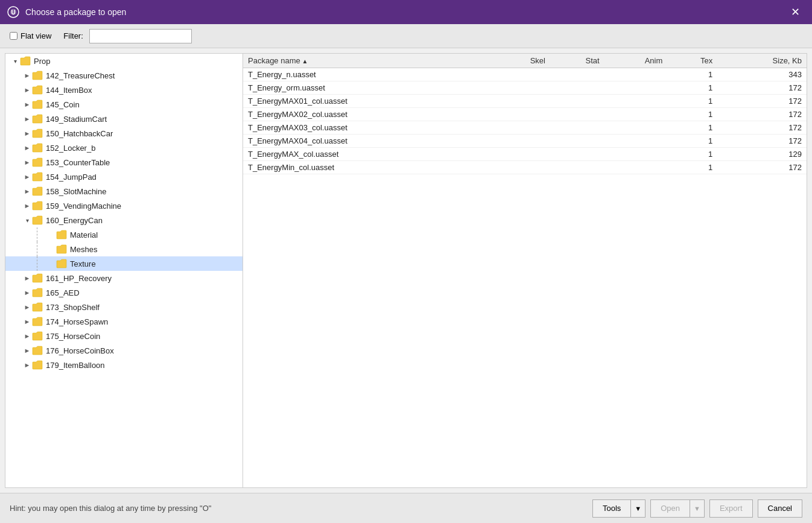  Describe the element at coordinates (124, 249) in the screenshot. I see `tree-item: Meshes` at that location.